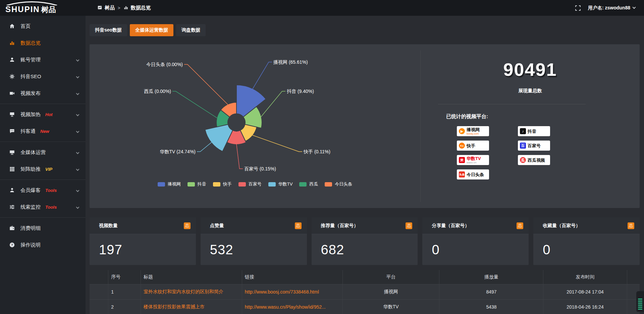  What do you see at coordinates (12, 114) in the screenshot?
I see `heat-icon` at bounding box center [12, 114].